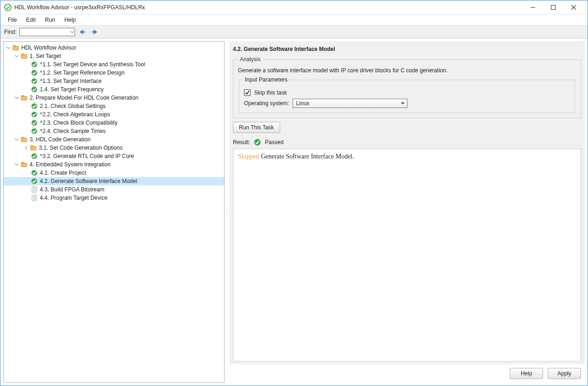  What do you see at coordinates (114, 165) in the screenshot?
I see `tree-group-4: 4. Embedded System Integration` at bounding box center [114, 165].